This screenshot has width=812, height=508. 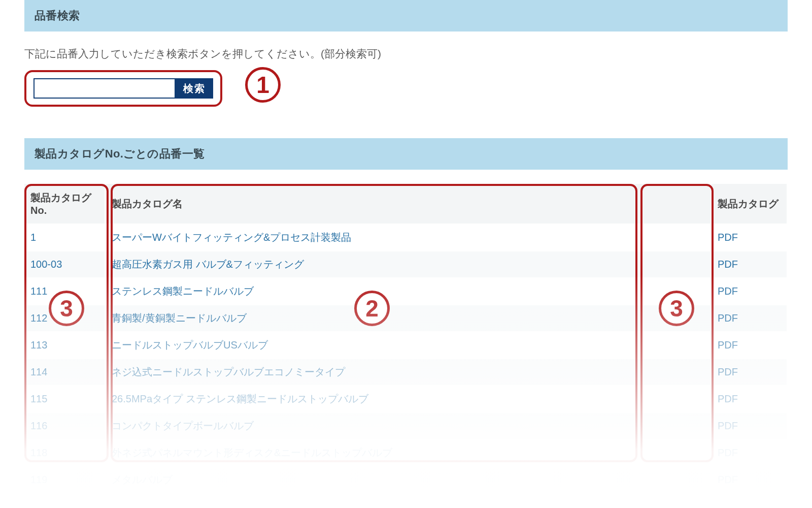 I want to click on col-header-no: 製品カタログNo., so click(x=65, y=204).